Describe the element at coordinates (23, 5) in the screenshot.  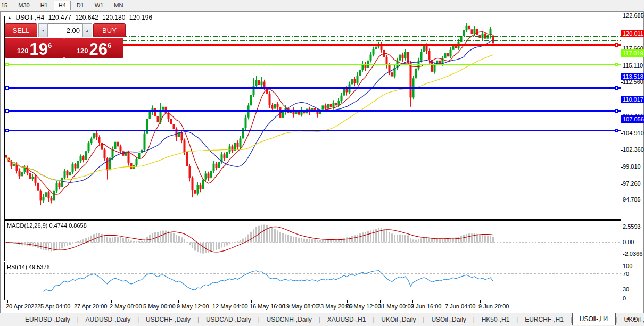
I see `timeframe-button-m30: M30` at that location.